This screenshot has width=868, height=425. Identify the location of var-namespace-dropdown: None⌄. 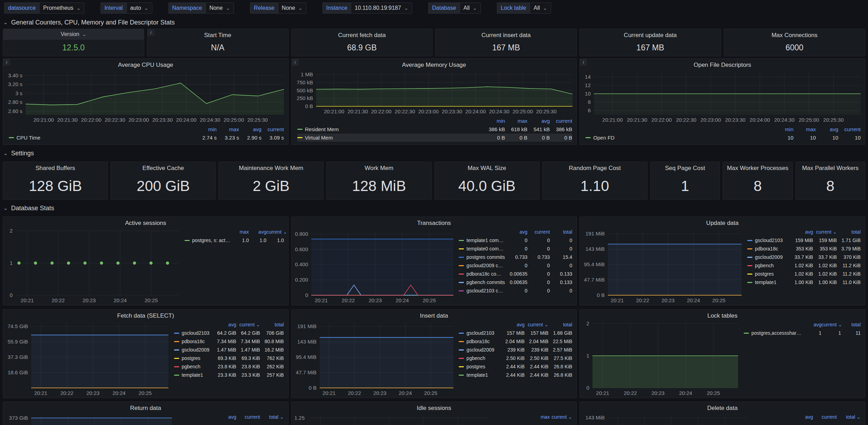
(220, 8).